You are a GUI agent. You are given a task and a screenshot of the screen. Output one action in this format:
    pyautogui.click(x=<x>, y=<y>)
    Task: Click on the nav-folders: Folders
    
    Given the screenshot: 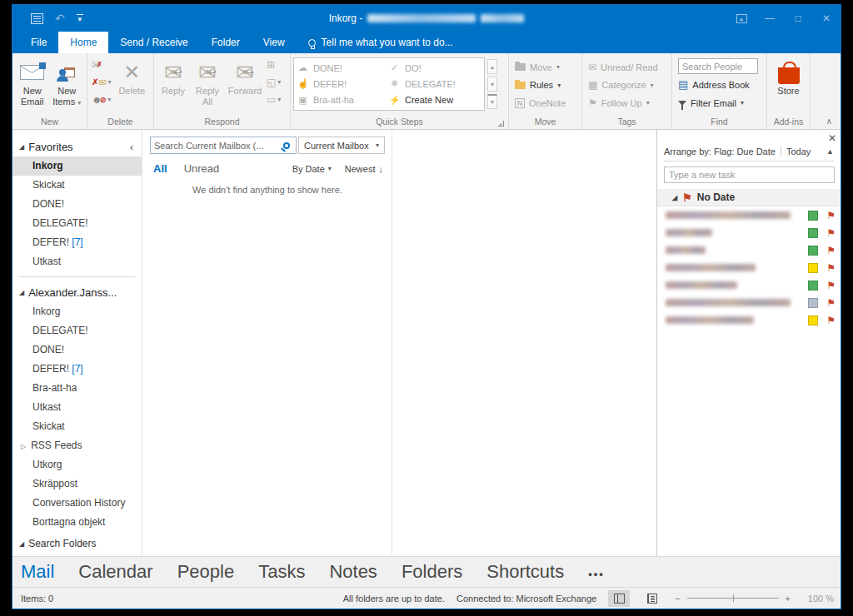 What is the action you would take?
    pyautogui.click(x=431, y=572)
    